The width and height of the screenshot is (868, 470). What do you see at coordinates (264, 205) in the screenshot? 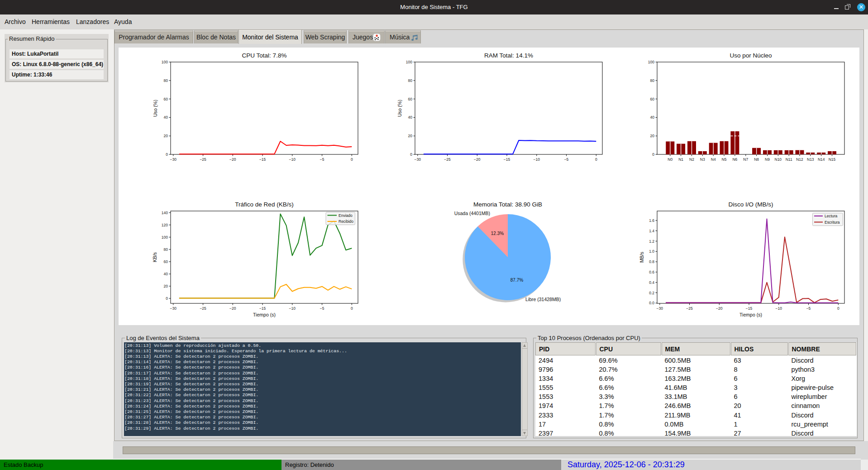
I see `svg-text: Tráfico de Red (KB/s)` at bounding box center [264, 205].